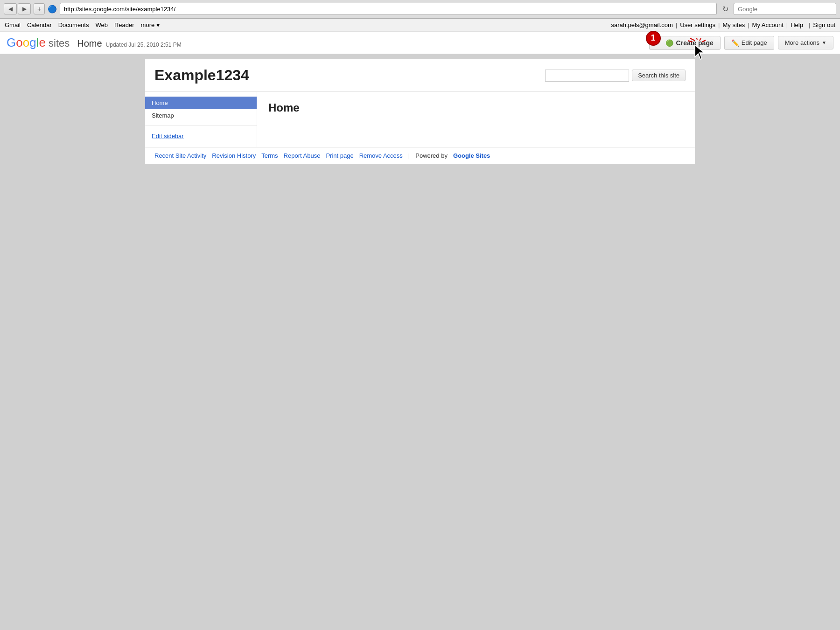 This screenshot has width=840, height=630. What do you see at coordinates (151, 25) in the screenshot?
I see `nav-more: more ▼` at bounding box center [151, 25].